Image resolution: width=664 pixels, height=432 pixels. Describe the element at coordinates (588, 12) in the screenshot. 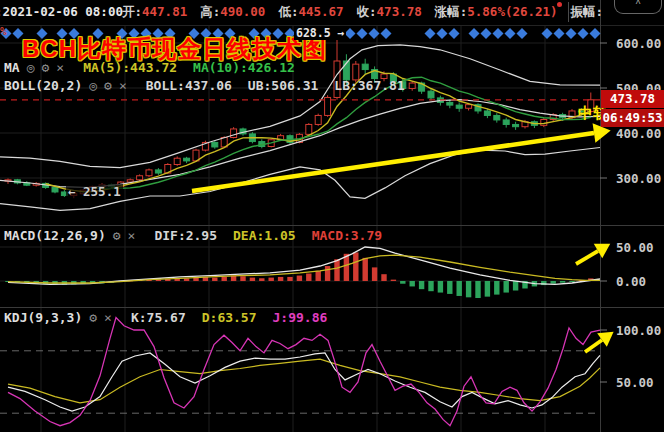

I see `amplitude-field: 振幅:` at that location.